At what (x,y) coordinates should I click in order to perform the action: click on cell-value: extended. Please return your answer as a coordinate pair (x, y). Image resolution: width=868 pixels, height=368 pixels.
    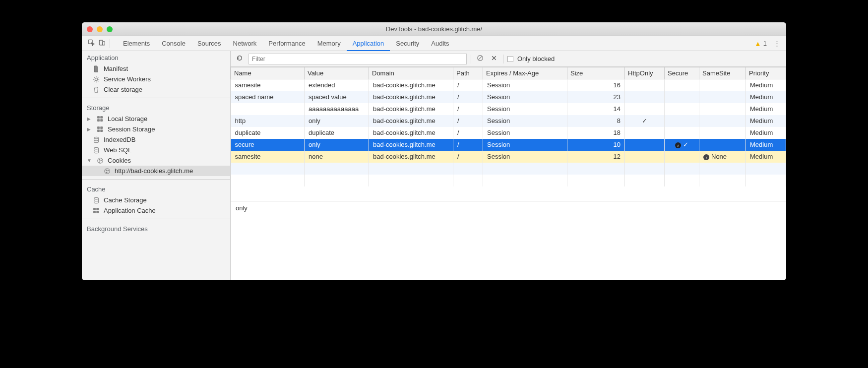
    Looking at the image, I should click on (337, 85).